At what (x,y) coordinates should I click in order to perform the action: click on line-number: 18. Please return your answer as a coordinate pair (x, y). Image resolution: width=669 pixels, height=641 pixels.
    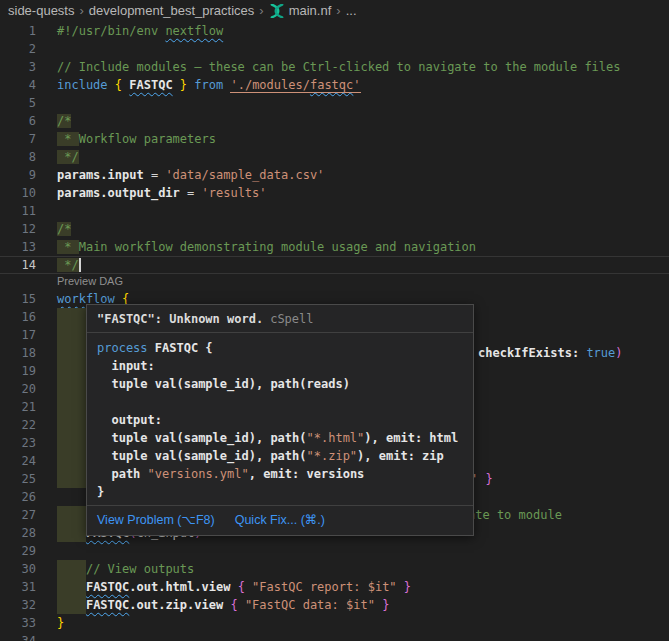
    Looking at the image, I should click on (18, 353).